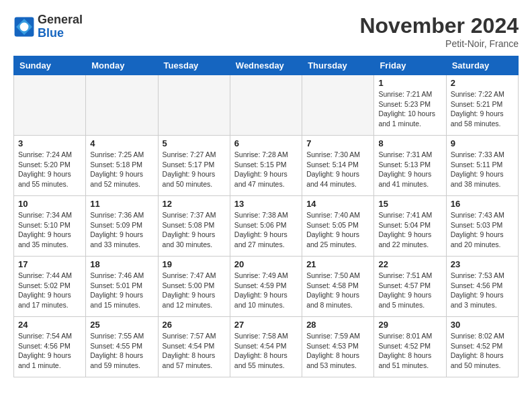  What do you see at coordinates (266, 347) in the screenshot?
I see `calendar-week-row: 24Sunrise: 7:54 AMSunset: 4:56 PMDayligh…` at bounding box center [266, 347].